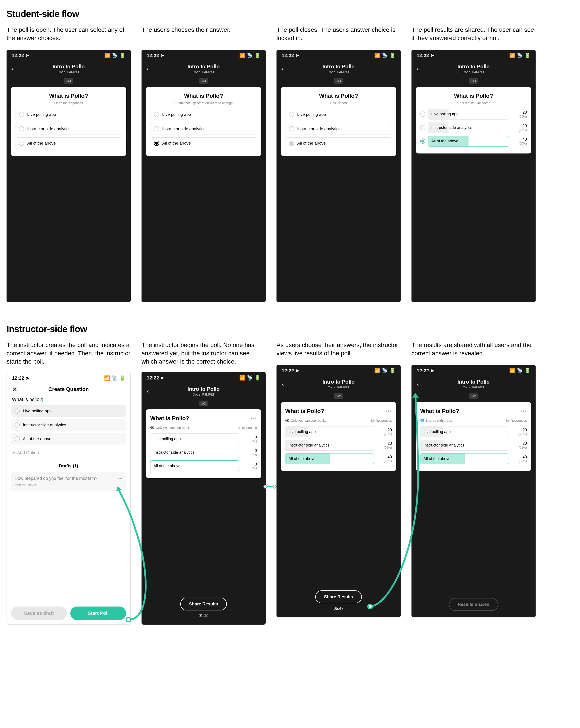 The height and width of the screenshot is (728, 580). What do you see at coordinates (390, 457) in the screenshot?
I see `vote-count: 40` at bounding box center [390, 457].